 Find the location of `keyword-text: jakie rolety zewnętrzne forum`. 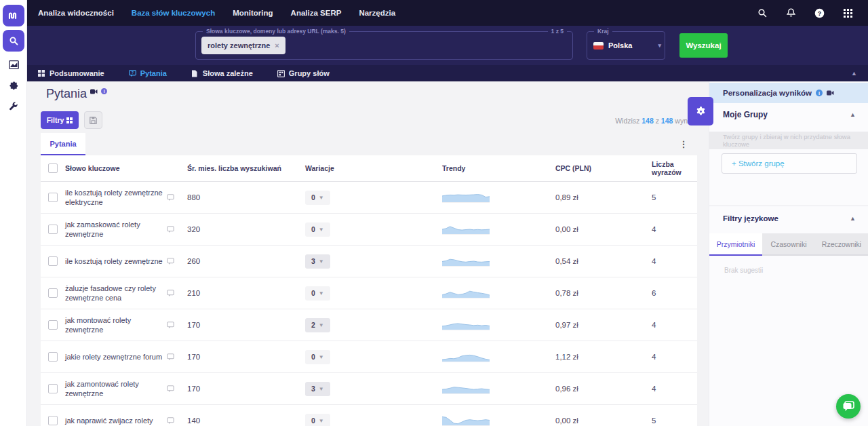

keyword-text: jakie rolety zewnętrzne forum is located at coordinates (116, 357).